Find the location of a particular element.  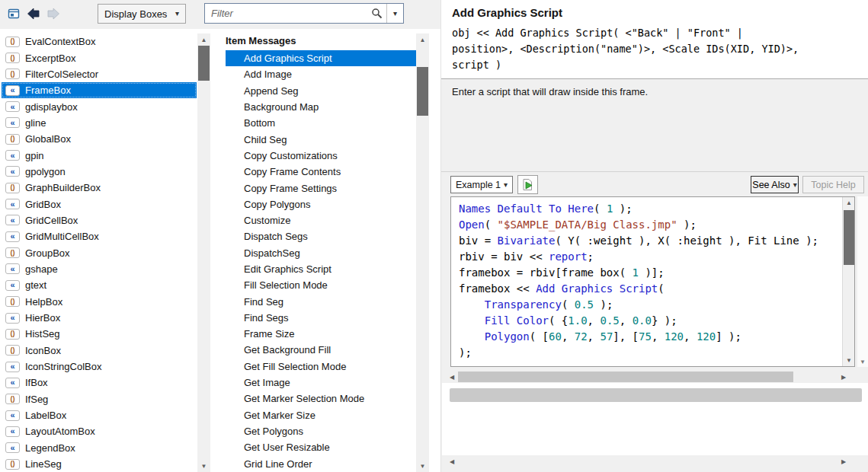

display-box-item: ()GlobalBox is located at coordinates (99, 139).